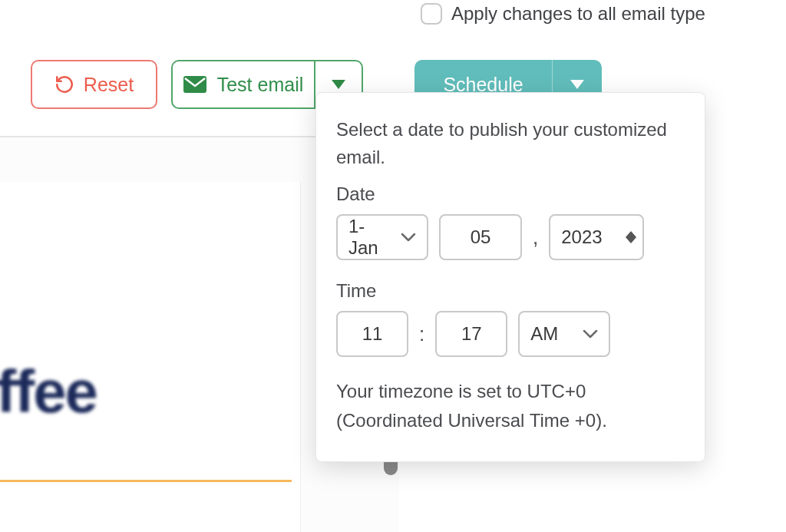 The width and height of the screenshot is (786, 532). What do you see at coordinates (109, 84) in the screenshot?
I see `reset-label: Reset` at bounding box center [109, 84].